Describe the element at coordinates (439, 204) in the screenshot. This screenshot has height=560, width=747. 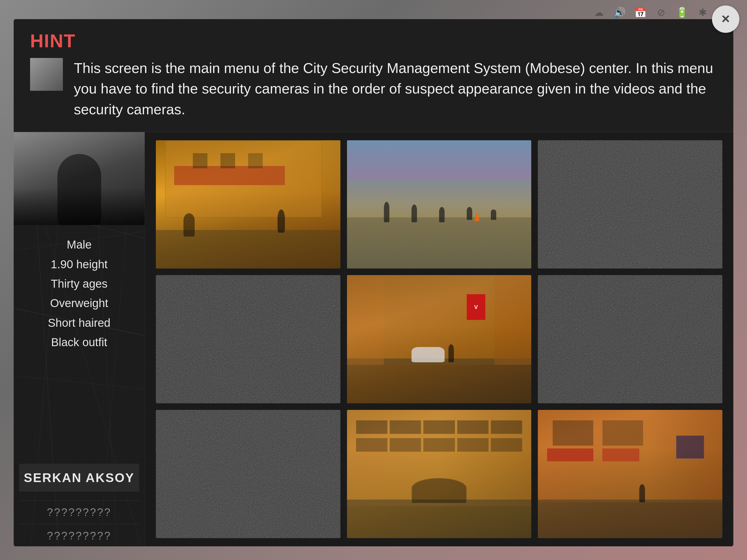
I see `cam-2-deco` at that location.